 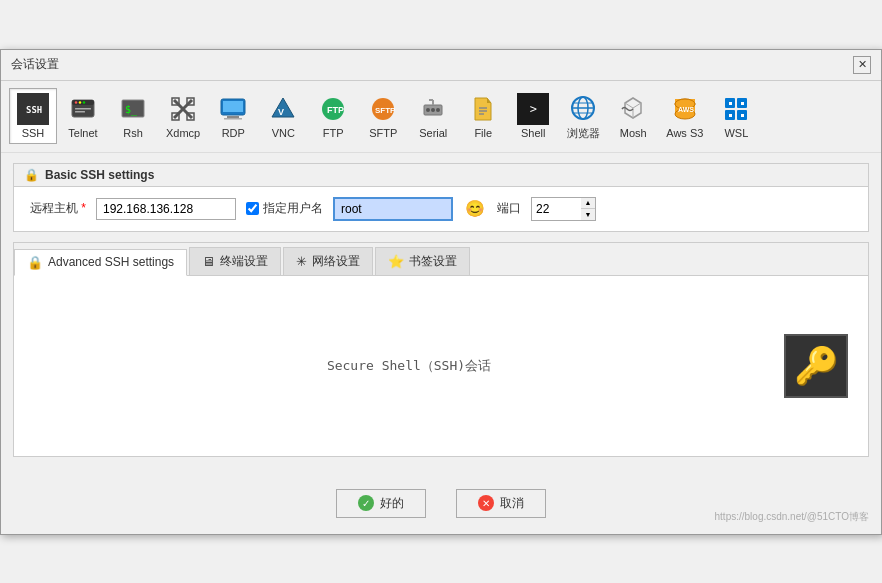 I want to click on cancel-icon: ✕, so click(x=486, y=503).